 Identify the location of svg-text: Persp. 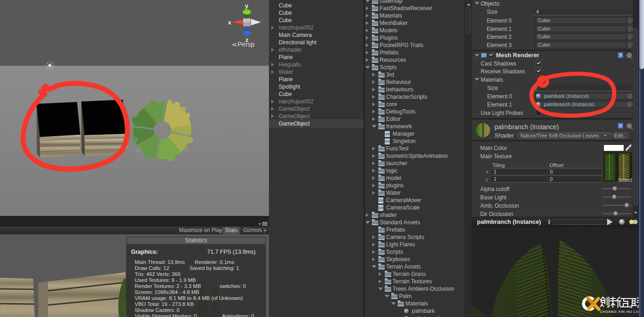
(246, 44).